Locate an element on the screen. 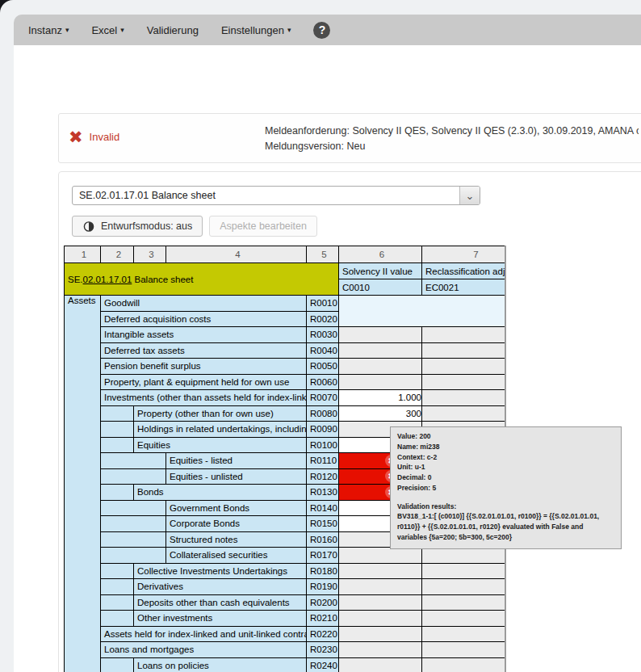 The height and width of the screenshot is (672, 641). row-label-cell: Assets held for index-linked and unit-li… is located at coordinates (203, 634).